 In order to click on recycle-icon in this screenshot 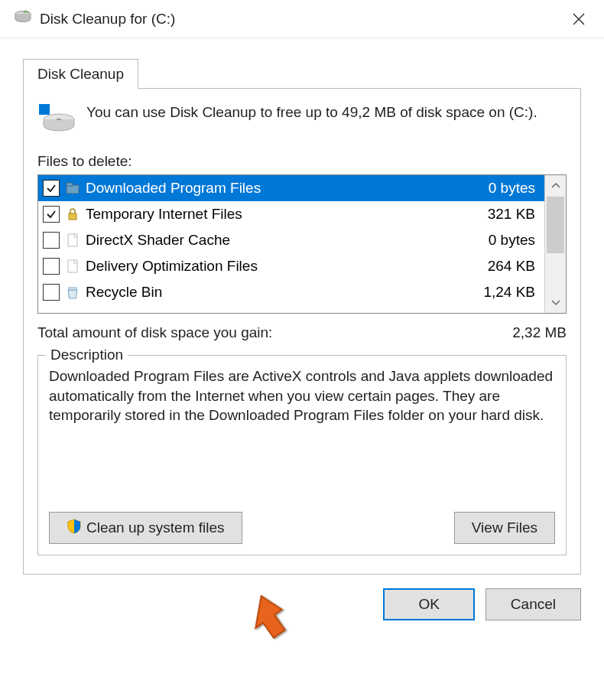, I will do `click(73, 292)`.